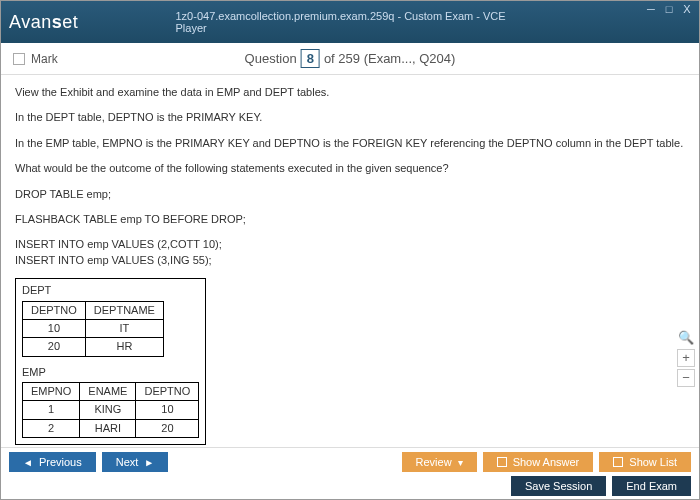 Image resolution: width=700 pixels, height=500 pixels. I want to click on chevron-left-icon: ◄, so click(28, 462).